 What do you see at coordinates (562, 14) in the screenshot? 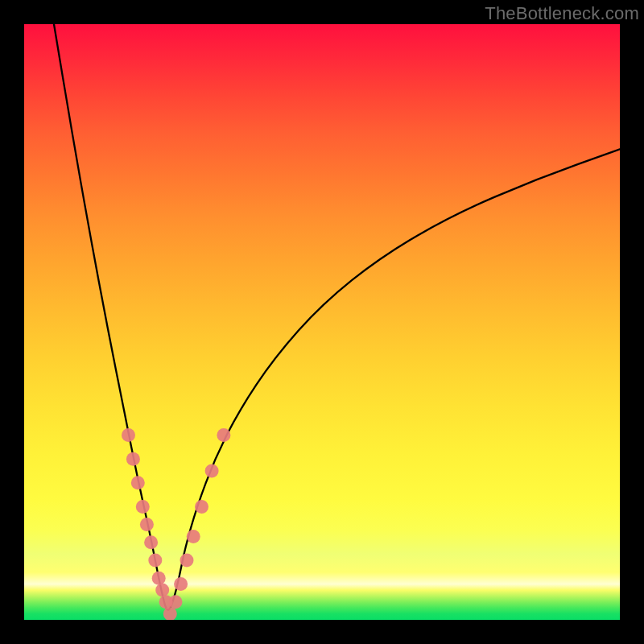
I see `watermark-text: TheBottleneck.com` at bounding box center [562, 14].